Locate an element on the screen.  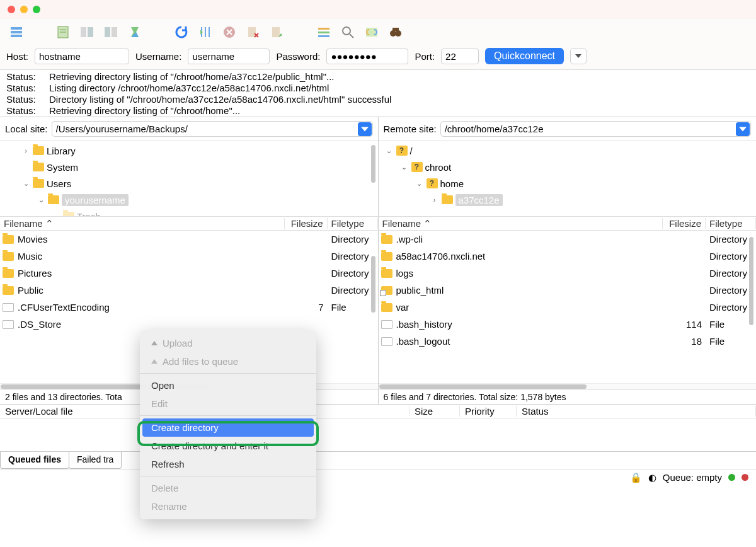
context-menu: Upload Add files to queue Open Edit Crea… is located at coordinates (228, 425).